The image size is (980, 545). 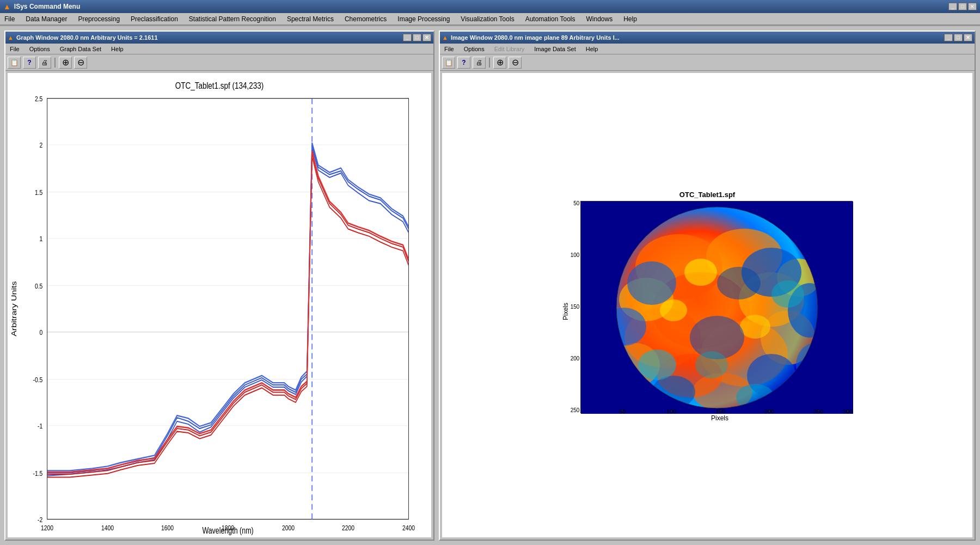 I want to click on graph-help-button: ?, so click(x=29, y=63).